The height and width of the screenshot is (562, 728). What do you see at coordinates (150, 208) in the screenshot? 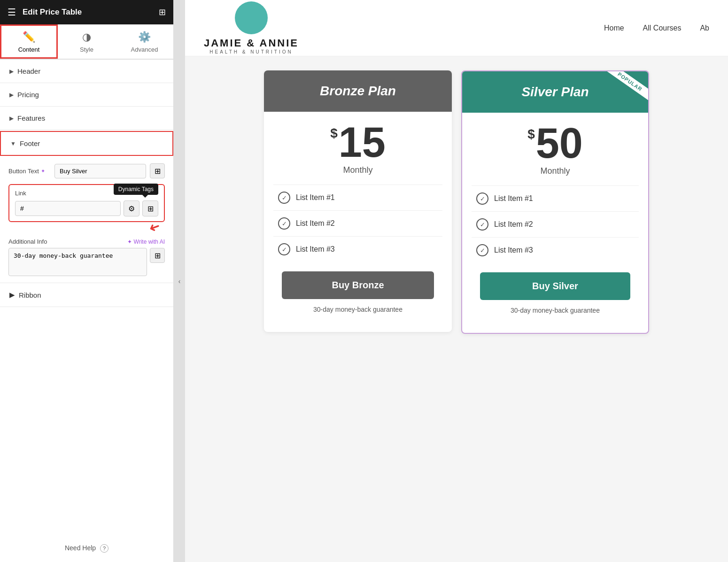
I see `db-btn-wrapper: ⊞ Dynamic Tags` at bounding box center [150, 208].